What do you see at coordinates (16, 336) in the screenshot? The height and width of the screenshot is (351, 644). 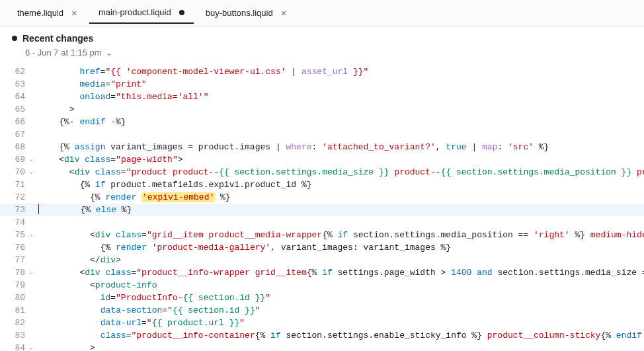 I see `line-number: 83` at bounding box center [16, 336].